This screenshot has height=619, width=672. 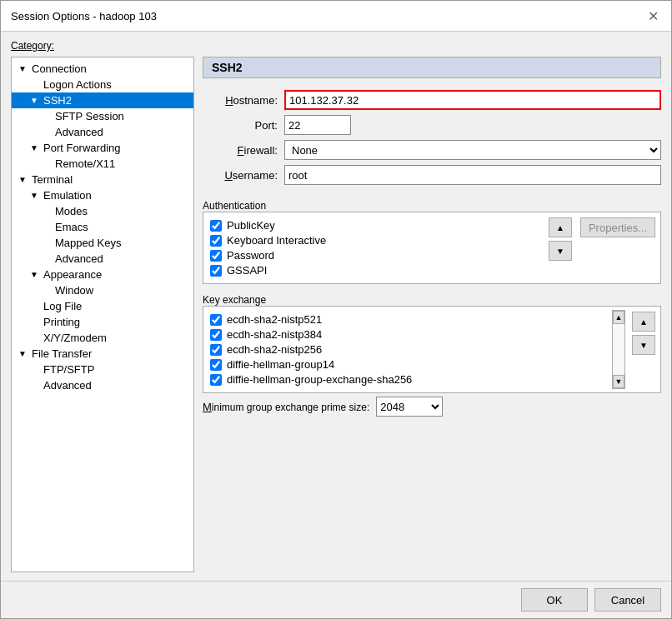 I want to click on sidebar-item-label-xy-zmodem: X/Y/Zmodem, so click(x=75, y=338).